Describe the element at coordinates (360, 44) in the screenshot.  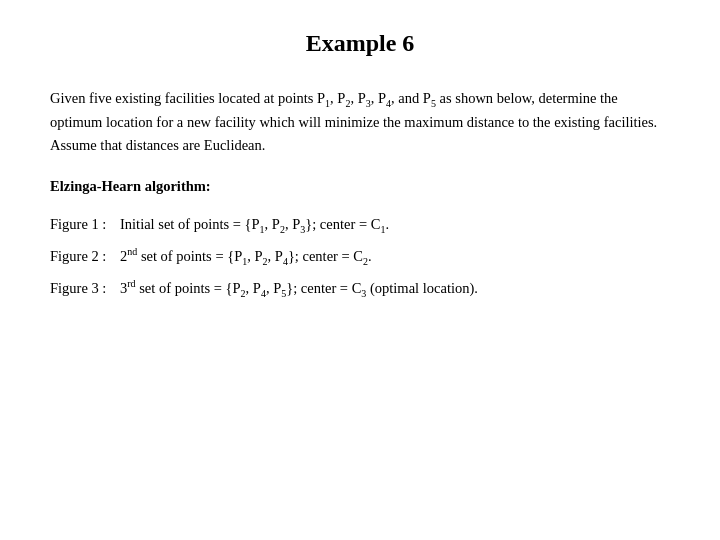
I see `page-title: Example 6` at that location.